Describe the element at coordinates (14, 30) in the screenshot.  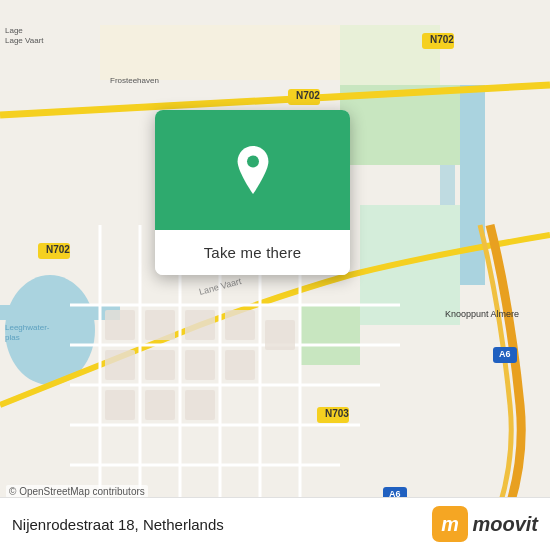
I see `svg-text: Lage` at that location.